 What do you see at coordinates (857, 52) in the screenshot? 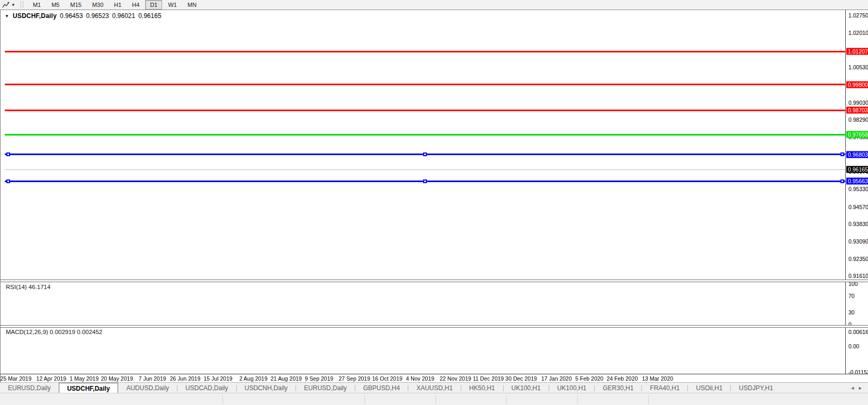
I see `price-level-label: 1.01207` at bounding box center [857, 52].